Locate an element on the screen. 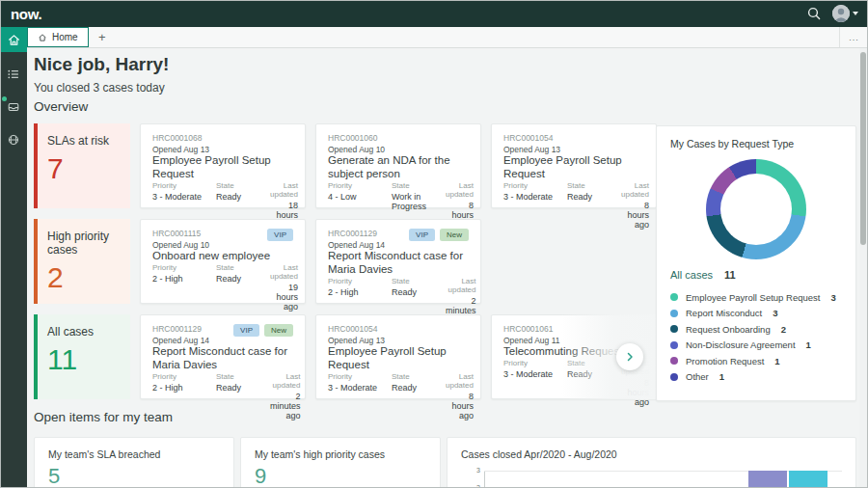 The image size is (868, 488). case-ids: HRC0001060Opened Aug 10 is located at coordinates (357, 144).